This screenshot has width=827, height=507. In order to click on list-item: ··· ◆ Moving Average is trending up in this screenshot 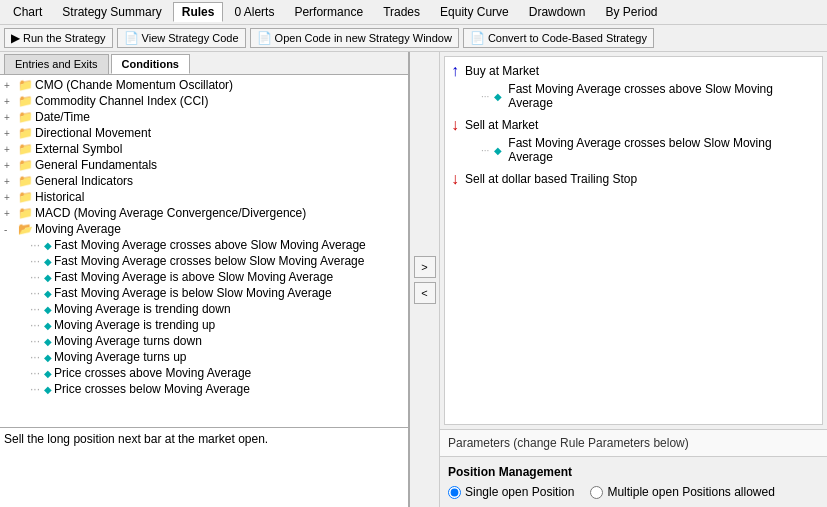, I will do `click(204, 325)`.